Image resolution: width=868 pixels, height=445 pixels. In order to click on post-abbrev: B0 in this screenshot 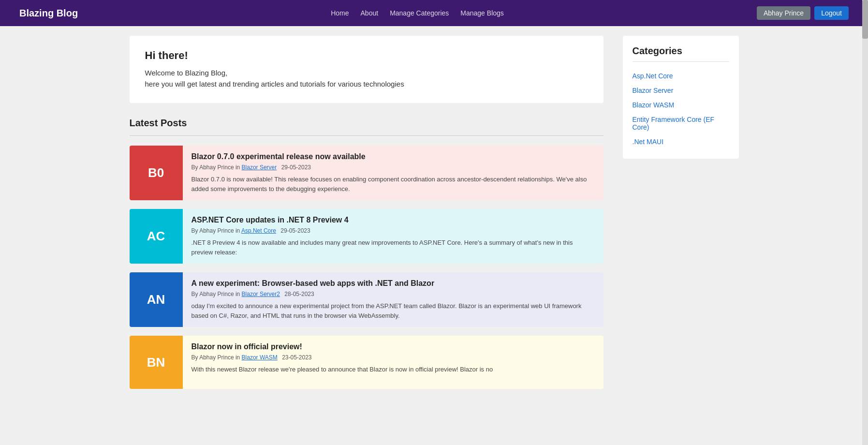, I will do `click(156, 173)`.